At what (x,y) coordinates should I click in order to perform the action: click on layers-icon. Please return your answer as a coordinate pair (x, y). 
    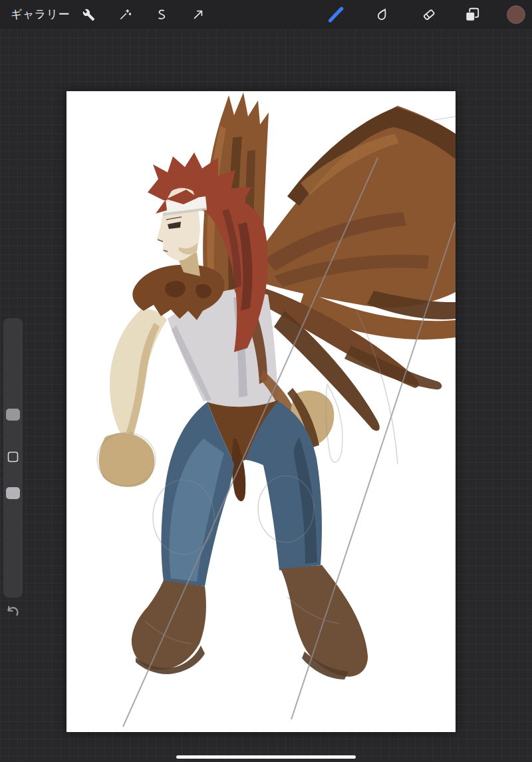
    Looking at the image, I should click on (472, 15).